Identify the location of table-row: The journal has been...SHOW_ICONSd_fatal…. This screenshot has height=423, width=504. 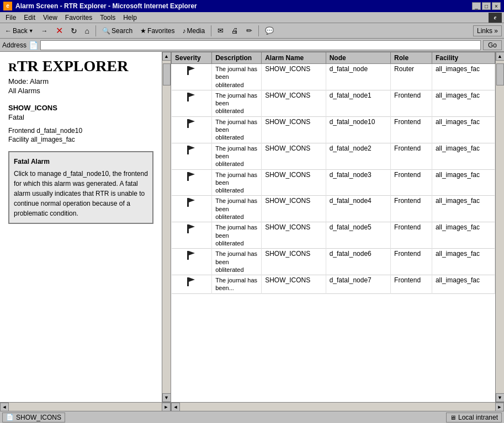
(333, 285).